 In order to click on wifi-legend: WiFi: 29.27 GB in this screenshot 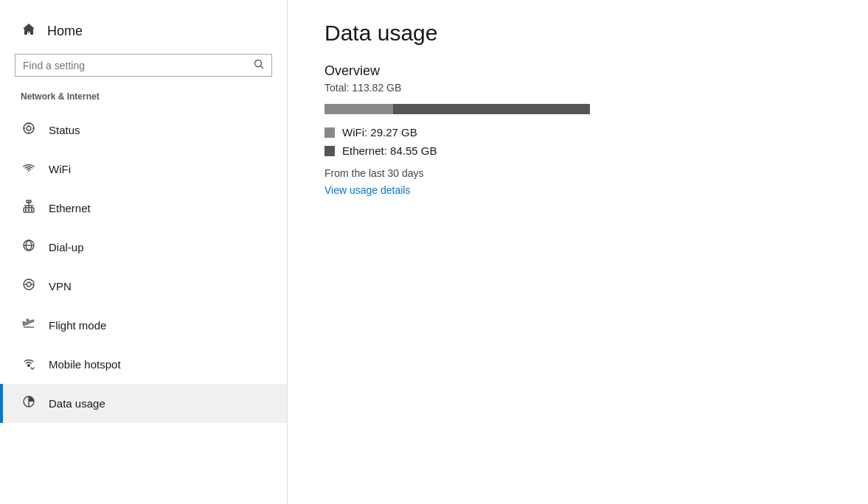, I will do `click(578, 133)`.